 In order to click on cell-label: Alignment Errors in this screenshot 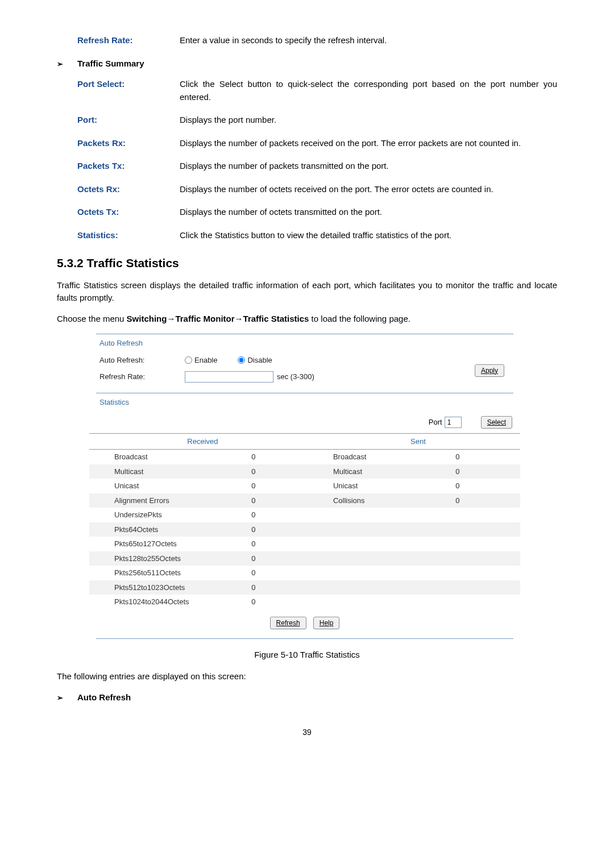, I will do `click(168, 501)`.